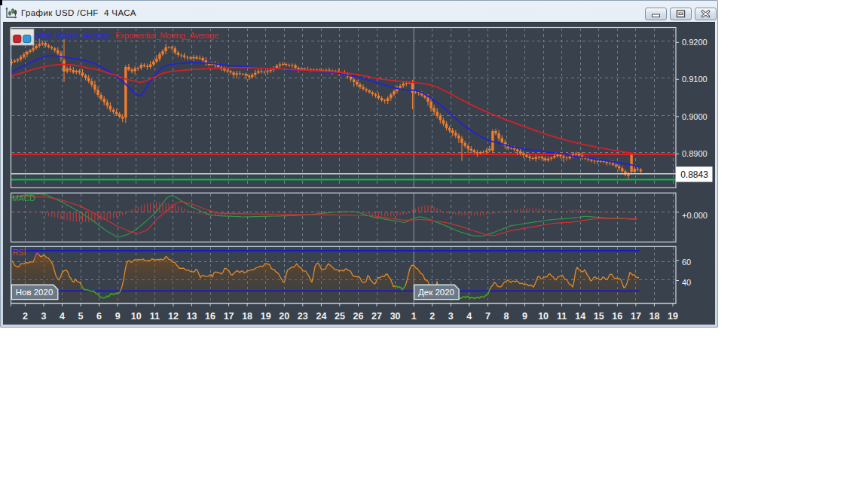 The height and width of the screenshot is (488, 868). What do you see at coordinates (695, 154) in the screenshot?
I see `svg-text: 0.8900` at bounding box center [695, 154].